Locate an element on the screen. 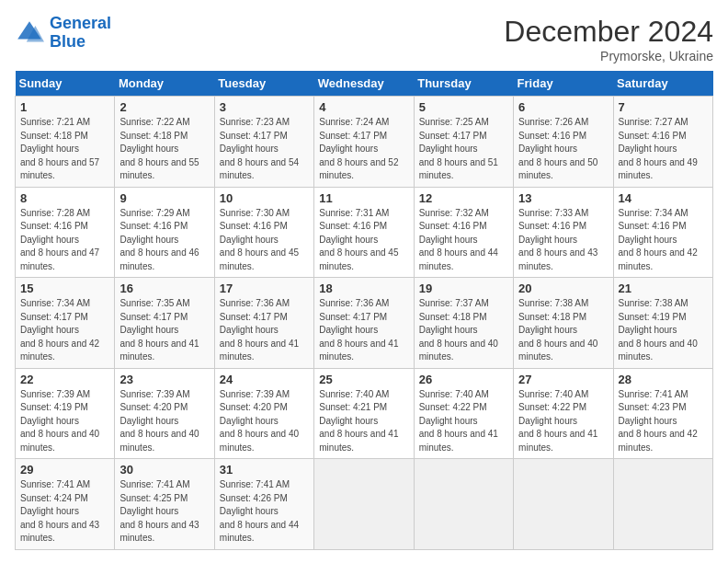  calendar-day-4: 4Sunrise: 7:24 AMSunset: 4:17 PMDaylight… is located at coordinates (364, 142).